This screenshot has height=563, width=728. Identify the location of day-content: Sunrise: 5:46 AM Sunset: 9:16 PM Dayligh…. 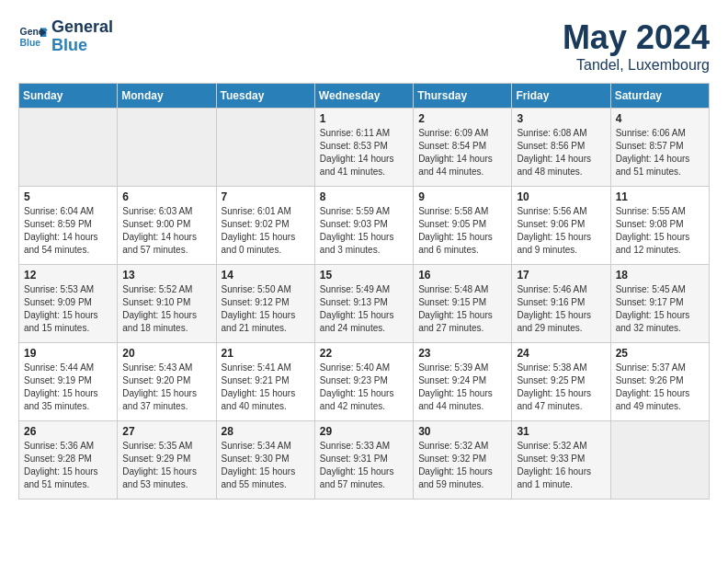
(561, 309).